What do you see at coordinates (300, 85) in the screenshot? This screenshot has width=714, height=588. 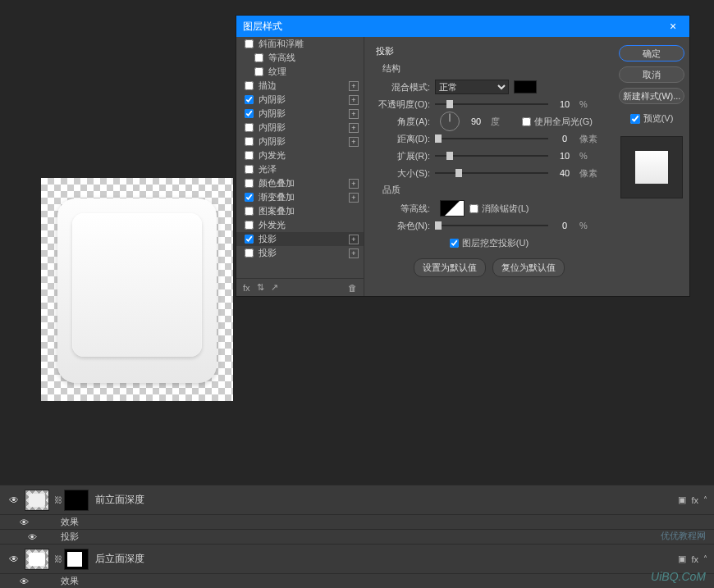 I see `effect-row: 描边+` at bounding box center [300, 85].